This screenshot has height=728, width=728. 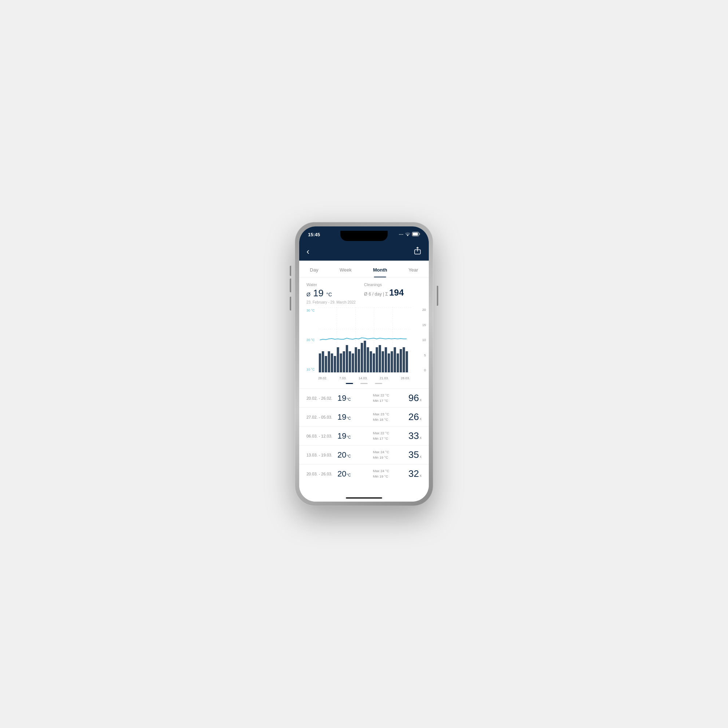 What do you see at coordinates (329, 295) in the screenshot?
I see `water-unit: °C` at bounding box center [329, 295].